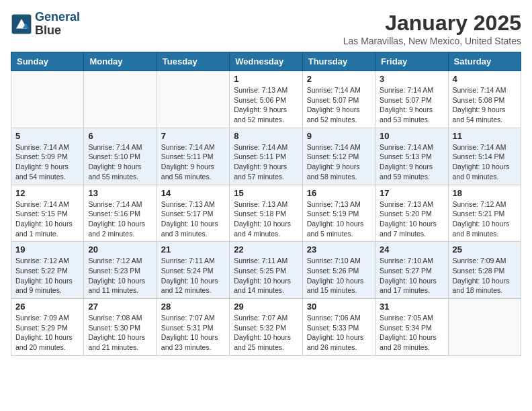 Image resolution: width=532 pixels, height=411 pixels. I want to click on day-info: Sunrise: 7:14 AM Sunset: 5:12 PM Dayligh…, so click(339, 163).